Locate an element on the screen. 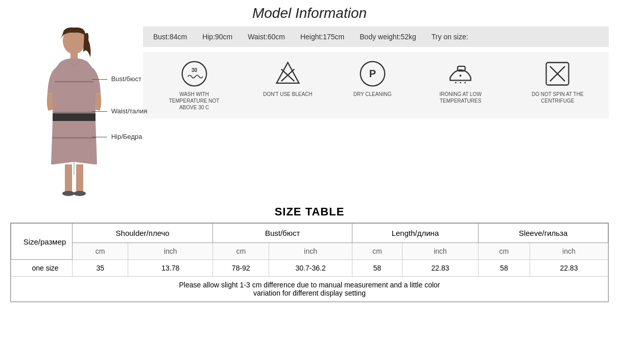  svg-text: P is located at coordinates (372, 74).